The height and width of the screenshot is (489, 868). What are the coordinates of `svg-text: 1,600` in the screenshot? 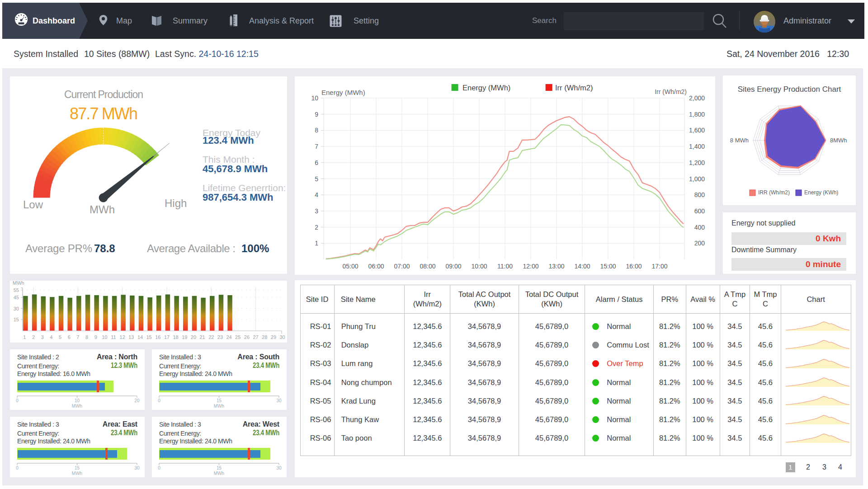 It's located at (697, 130).